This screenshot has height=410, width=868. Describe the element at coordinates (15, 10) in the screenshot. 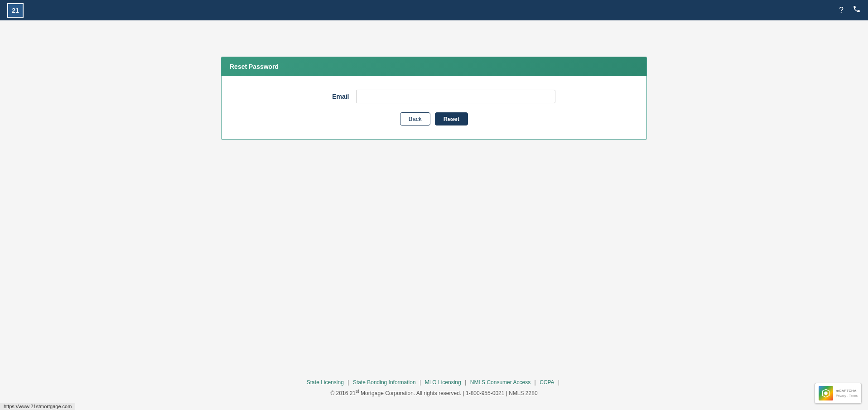

I see `logo-text: 21` at that location.